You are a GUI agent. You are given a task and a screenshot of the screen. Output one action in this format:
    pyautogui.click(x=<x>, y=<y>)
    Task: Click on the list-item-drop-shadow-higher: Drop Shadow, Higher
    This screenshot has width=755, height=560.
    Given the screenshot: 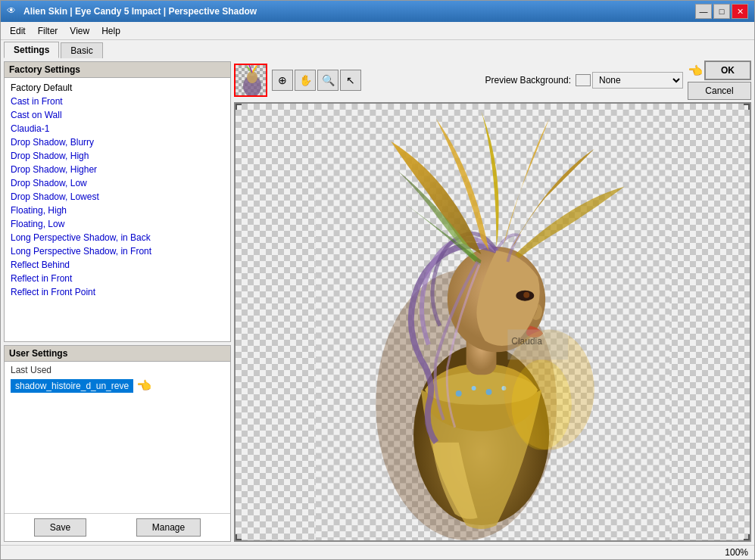 What is the action you would take?
    pyautogui.click(x=117, y=170)
    